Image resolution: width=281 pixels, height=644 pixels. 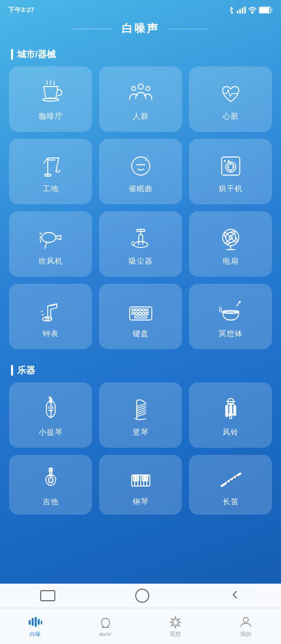 What do you see at coordinates (141, 262) in the screenshot?
I see `card-vacuum-label: 吸尘器` at bounding box center [141, 262].